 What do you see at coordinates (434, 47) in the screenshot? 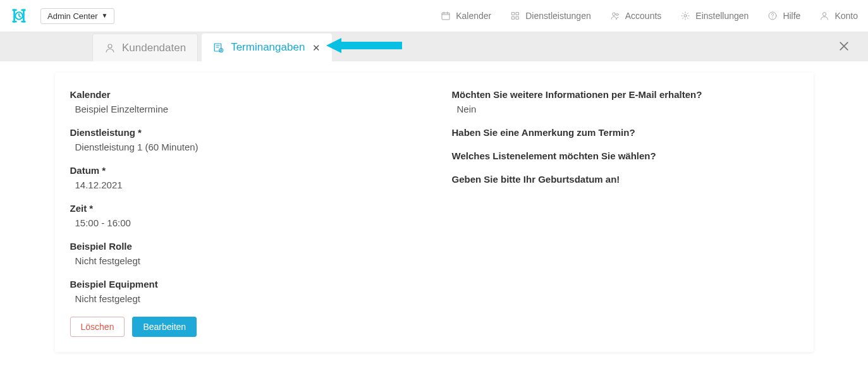
I see `tab-bar: Kundendaten Terminangaben ✕` at bounding box center [434, 47].